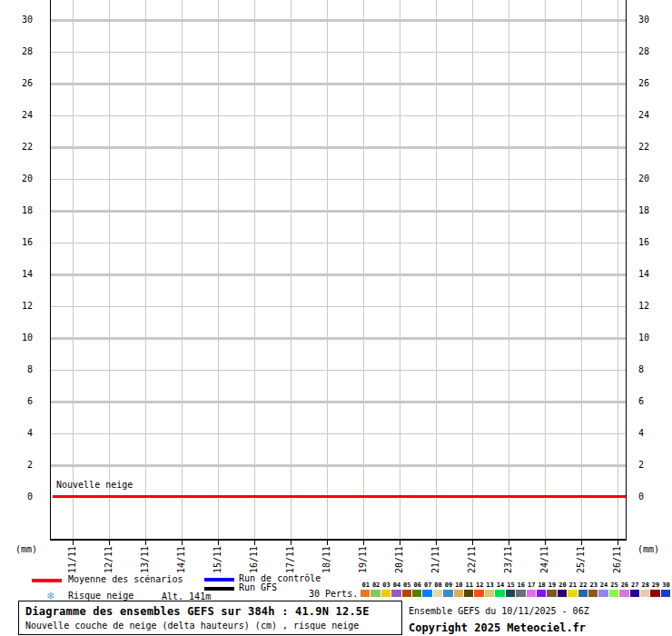  I want to click on member-number: 07, so click(427, 585).